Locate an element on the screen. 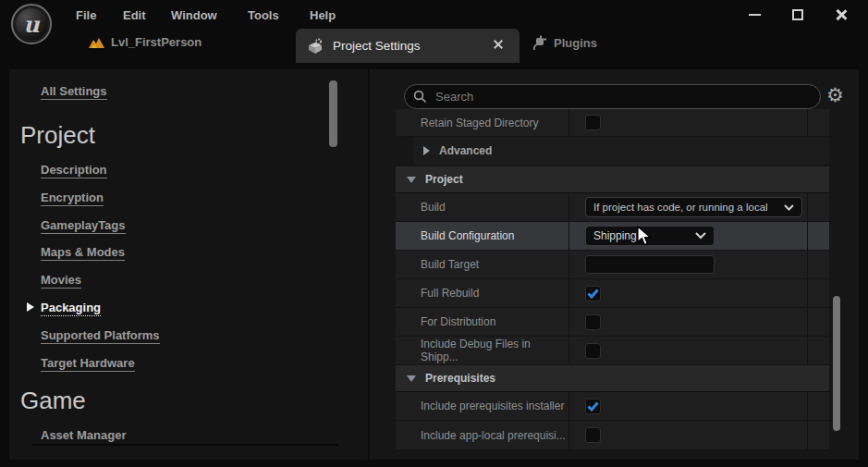 This screenshot has width=868, height=467. build-dropdown-value: If project has code, or running a local is located at coordinates (680, 207).